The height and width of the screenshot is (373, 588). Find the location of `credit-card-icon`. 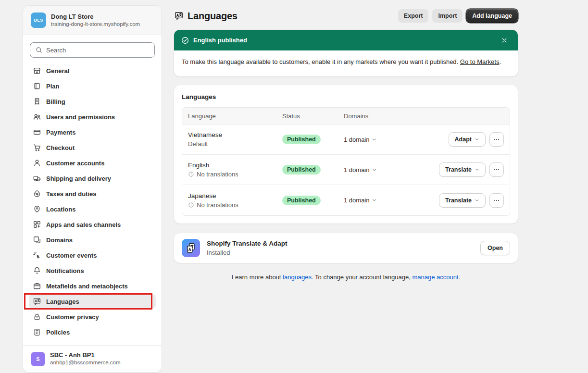

credit-card-icon is located at coordinates (37, 132).